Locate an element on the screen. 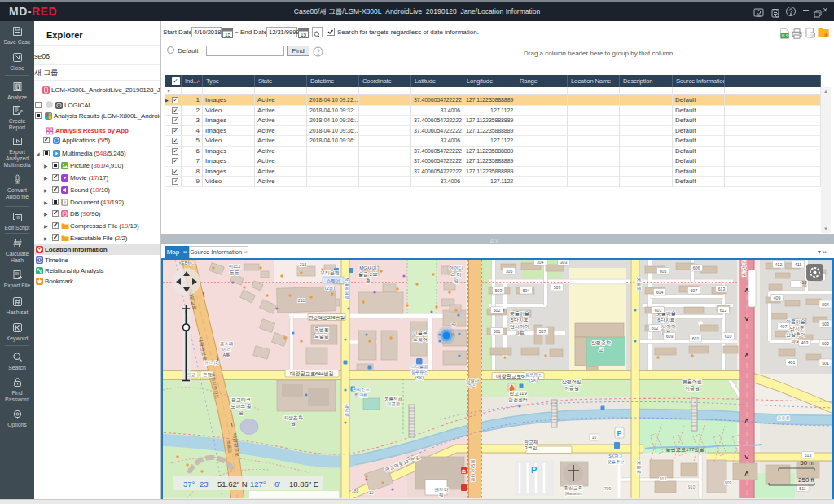 The height and width of the screenshot is (504, 834). svg-text: 215 is located at coordinates (303, 265).